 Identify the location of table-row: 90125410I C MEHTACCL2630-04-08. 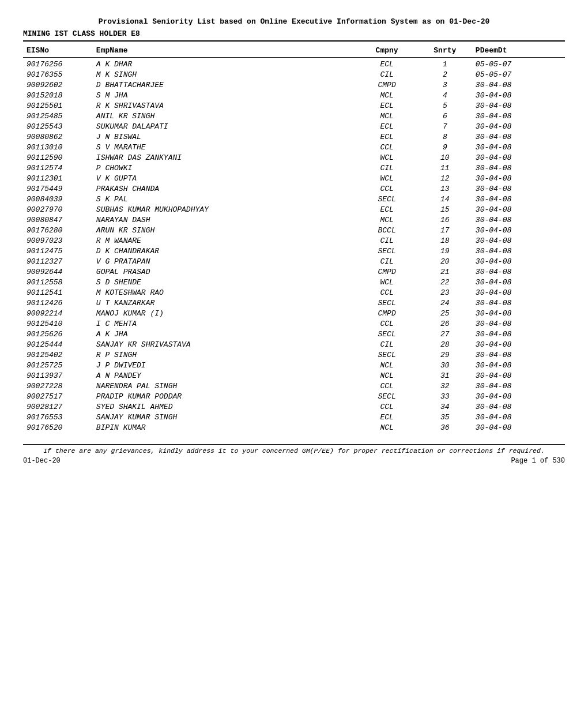
(294, 324).